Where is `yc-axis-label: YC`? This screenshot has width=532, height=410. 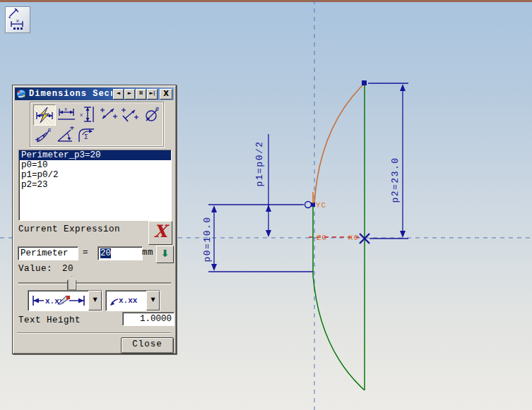 yc-axis-label: YC is located at coordinates (321, 205).